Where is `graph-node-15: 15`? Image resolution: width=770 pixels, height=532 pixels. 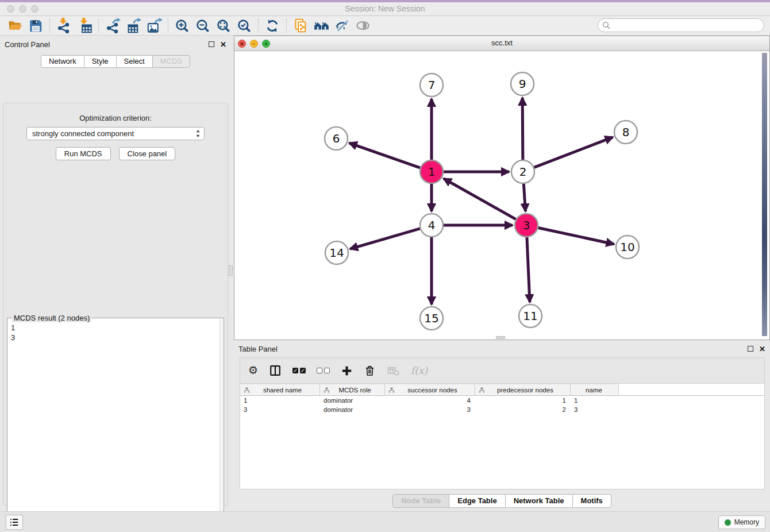
graph-node-15: 15 is located at coordinates (432, 318).